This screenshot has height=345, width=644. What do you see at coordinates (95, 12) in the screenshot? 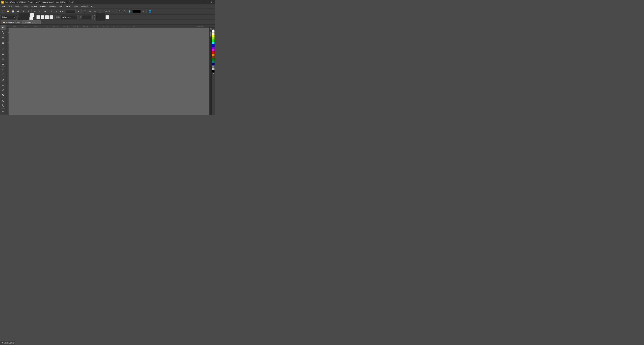
I see `view-manager-button: 👁` at bounding box center [95, 12].